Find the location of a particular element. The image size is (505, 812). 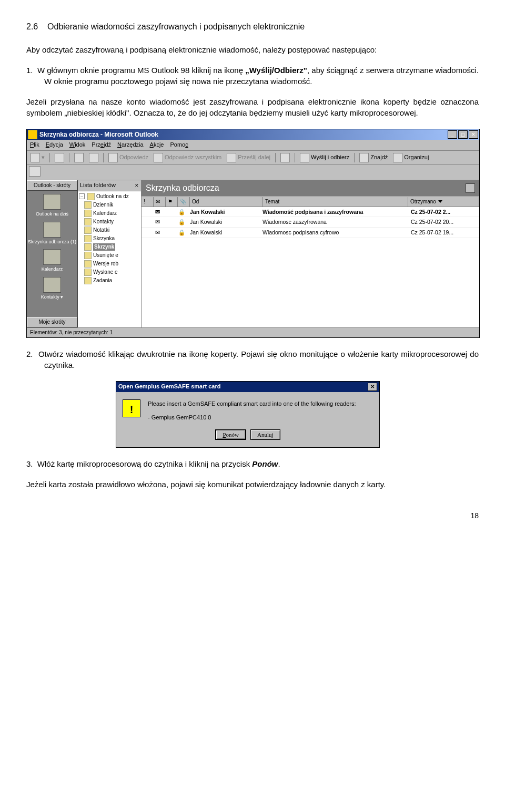

reply-icon is located at coordinates (113, 158).